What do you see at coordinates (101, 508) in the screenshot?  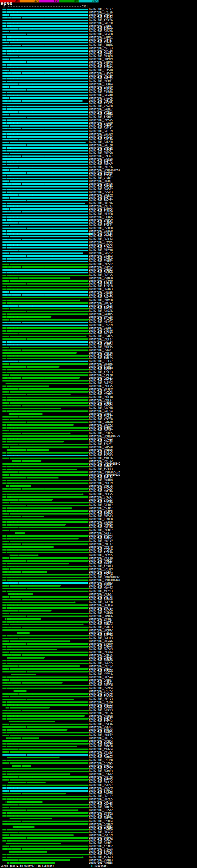 I see `hit-label: UniRef100_A5HN57` at bounding box center [101, 508].